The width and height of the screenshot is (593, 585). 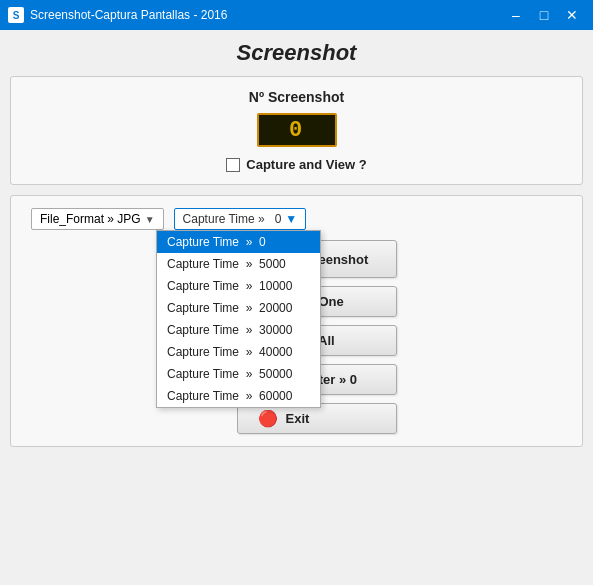 I want to click on window-controls: – □ ✕, so click(x=544, y=15).